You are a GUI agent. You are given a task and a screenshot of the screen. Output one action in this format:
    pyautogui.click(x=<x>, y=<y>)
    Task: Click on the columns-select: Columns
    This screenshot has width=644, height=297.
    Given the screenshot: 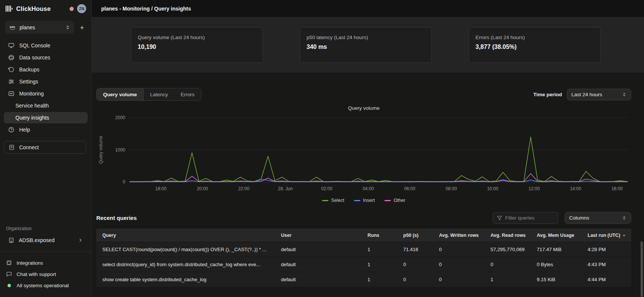 What is the action you would take?
    pyautogui.click(x=598, y=218)
    